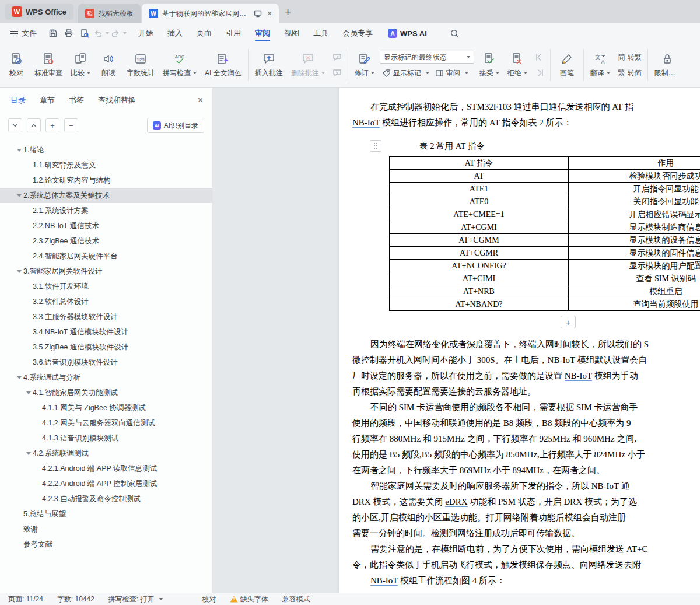 This screenshot has width=700, height=605. What do you see at coordinates (106, 362) in the screenshot?
I see `outline-item: 3.6.语音识别模块软件设计` at bounding box center [106, 362].